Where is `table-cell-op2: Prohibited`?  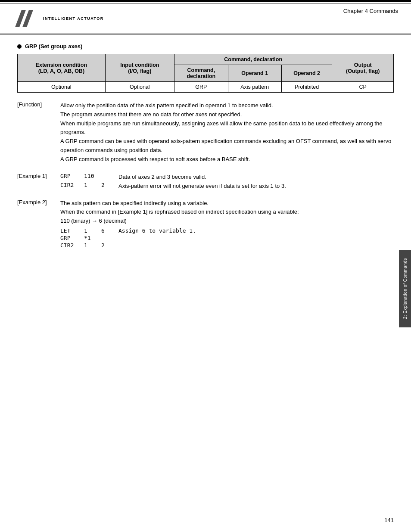 table-cell-op2: Prohibited is located at coordinates (307, 87).